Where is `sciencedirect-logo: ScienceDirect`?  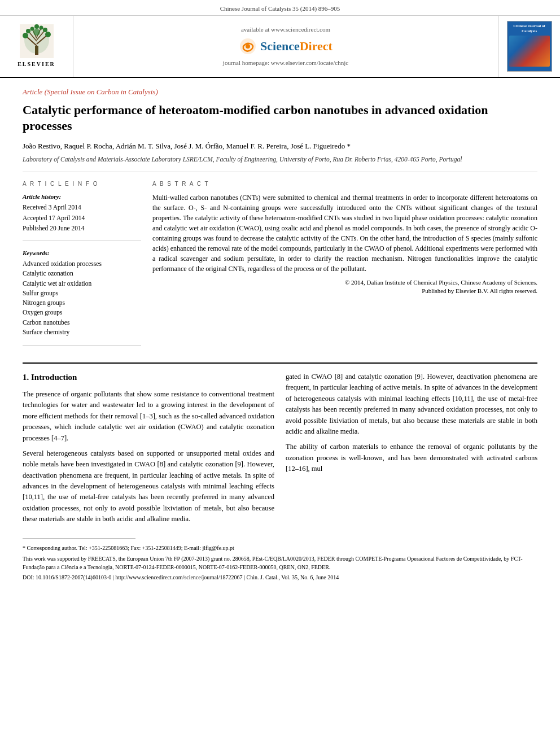 sciencedirect-logo: ScienceDirect is located at coordinates (286, 46).